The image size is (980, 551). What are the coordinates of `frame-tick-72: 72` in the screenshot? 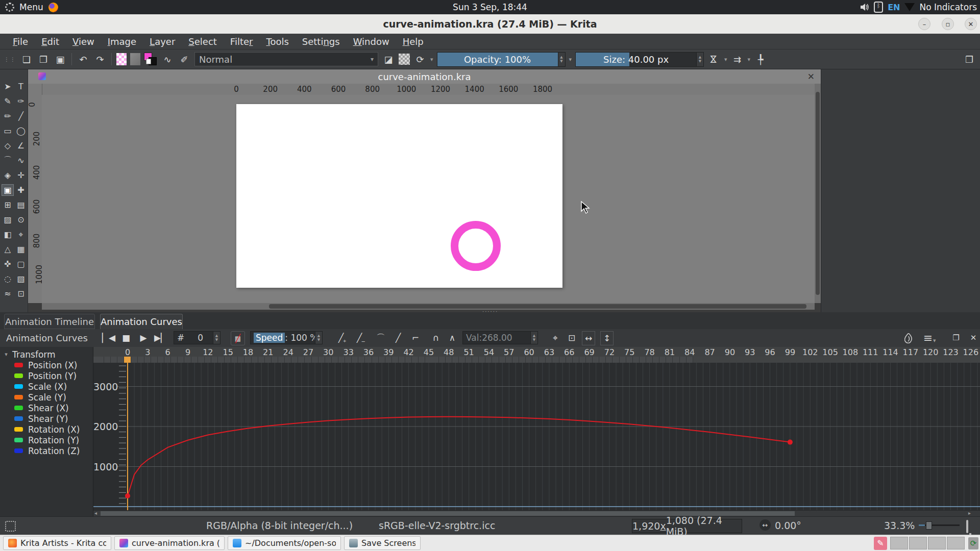 It's located at (609, 352).